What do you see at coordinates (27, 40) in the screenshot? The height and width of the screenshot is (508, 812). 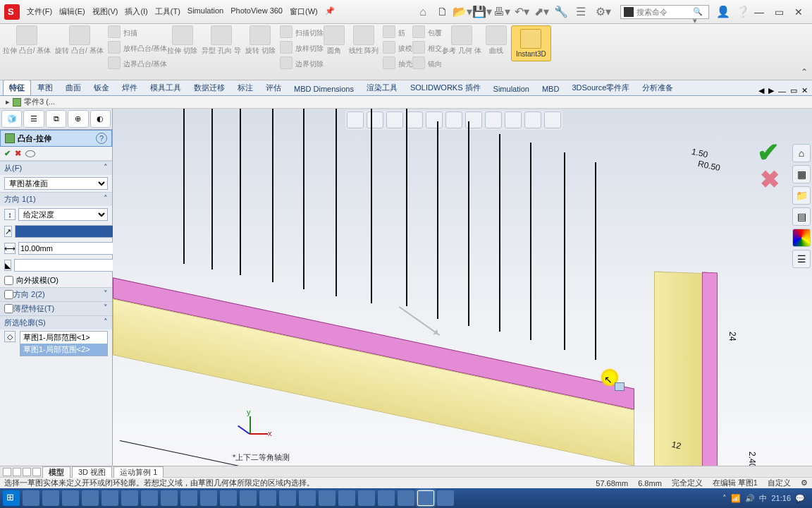 I see `rib-extrude-boss: 拉伸 凸台/ 基体` at bounding box center [27, 40].